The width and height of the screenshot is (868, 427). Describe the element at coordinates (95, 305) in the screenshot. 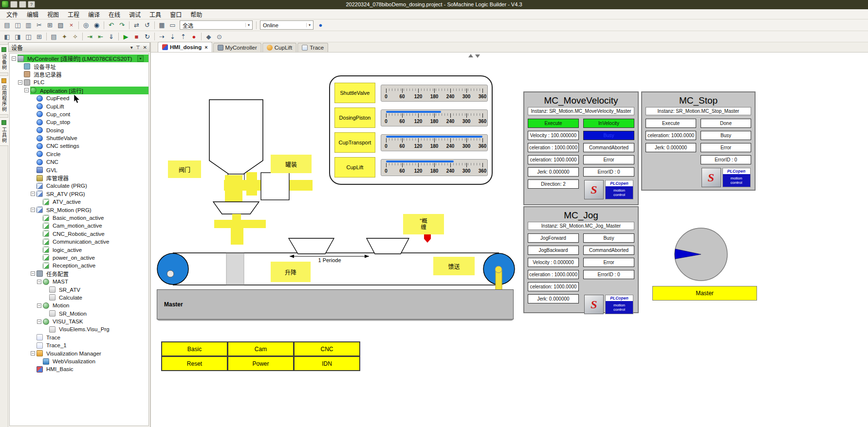

I see `tree-node: Motion` at that location.